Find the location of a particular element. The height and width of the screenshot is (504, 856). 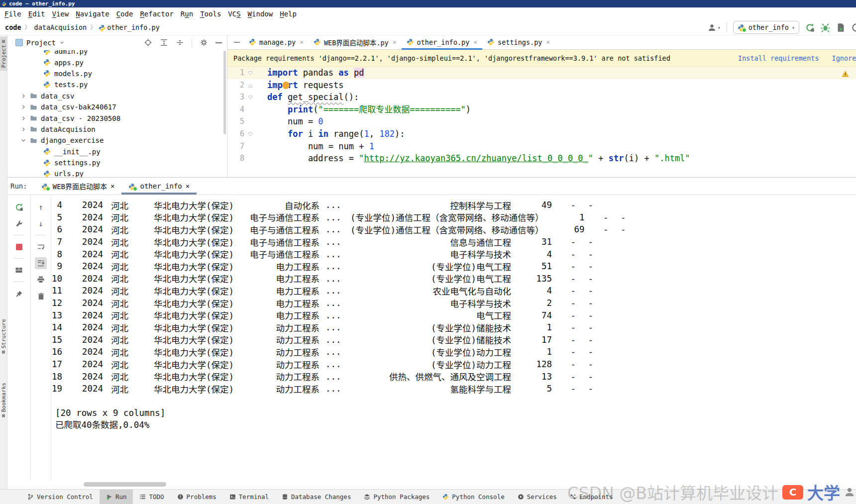

statusbar-item-run: Run is located at coordinates (116, 497).